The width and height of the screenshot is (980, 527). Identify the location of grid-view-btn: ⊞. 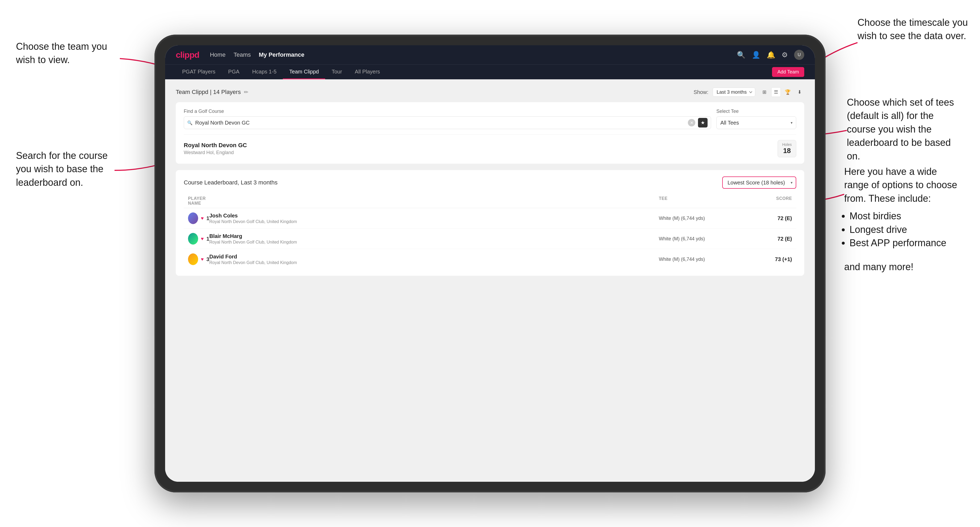
(764, 92).